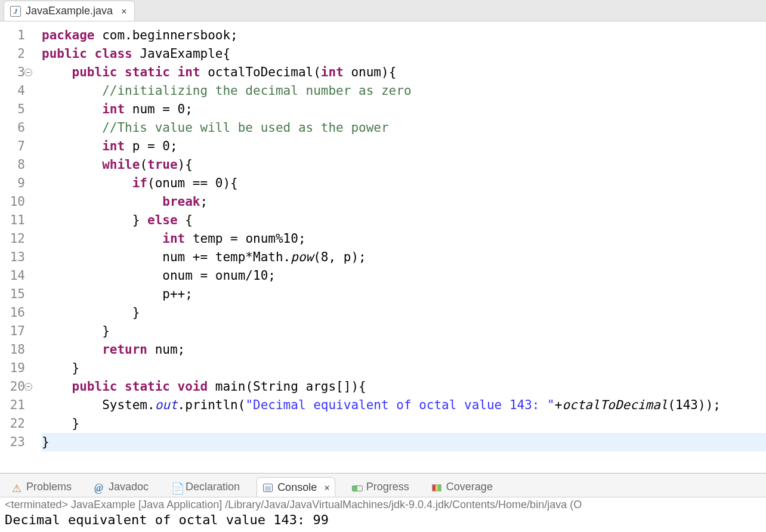  Describe the element at coordinates (297, 488) in the screenshot. I see `bottom-tab-label: Console` at that location.